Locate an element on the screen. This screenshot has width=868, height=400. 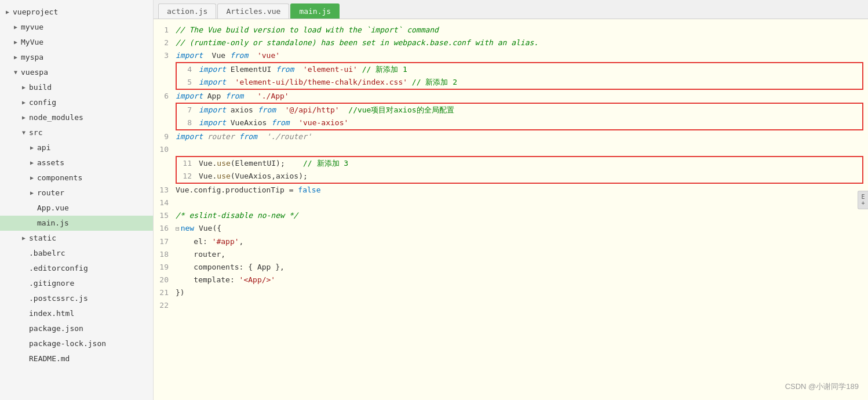
tree-label-.postcssrc.js: .postcssrc.js is located at coordinates (58, 299).